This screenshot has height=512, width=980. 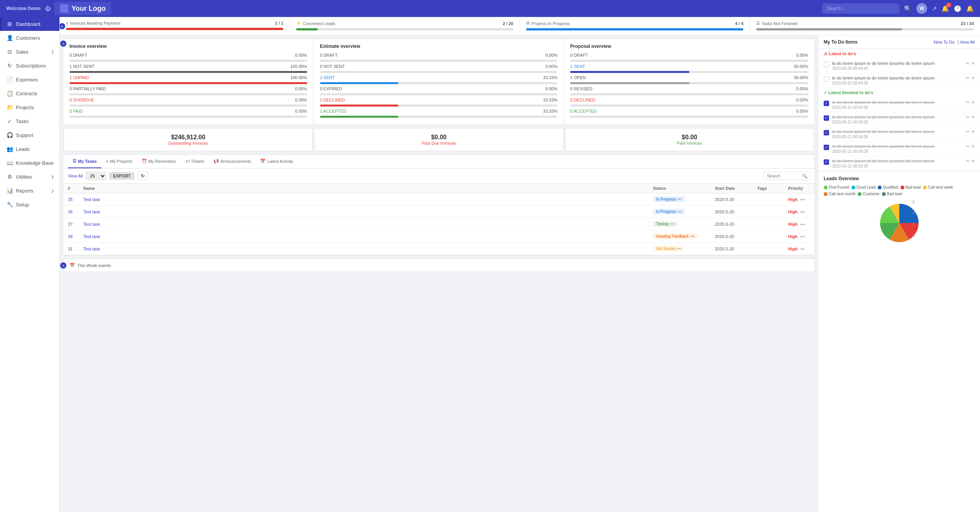 What do you see at coordinates (826, 147) in the screenshot?
I see `todo-checkbox-checked-4: ✓` at bounding box center [826, 147].